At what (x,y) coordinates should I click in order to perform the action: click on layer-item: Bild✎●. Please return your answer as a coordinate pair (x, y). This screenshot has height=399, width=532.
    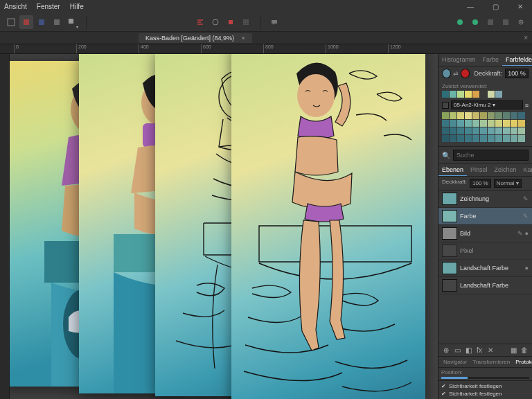
    Looking at the image, I should click on (485, 234).